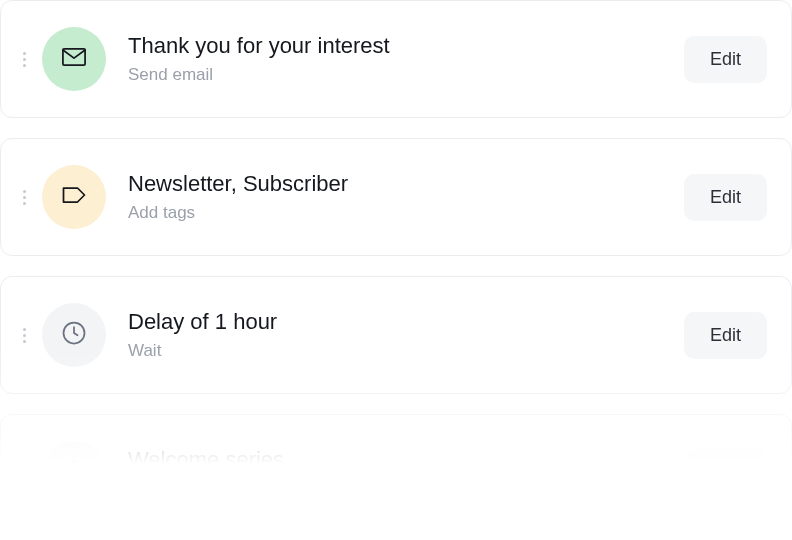 This screenshot has width=792, height=540. I want to click on step-subtitle: Wait, so click(406, 351).